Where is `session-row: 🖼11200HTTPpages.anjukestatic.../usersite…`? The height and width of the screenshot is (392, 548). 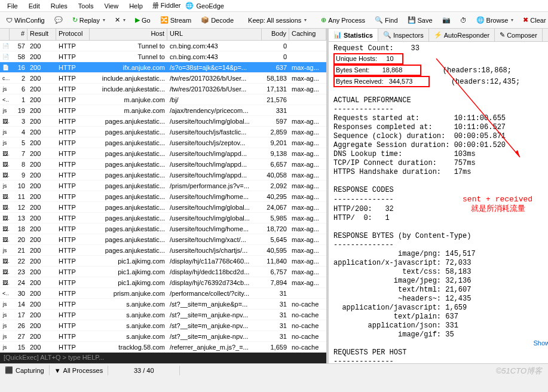
session-row: 🖼11200HTTPpages.anjukestatic.../usersite… is located at coordinates (163, 197).